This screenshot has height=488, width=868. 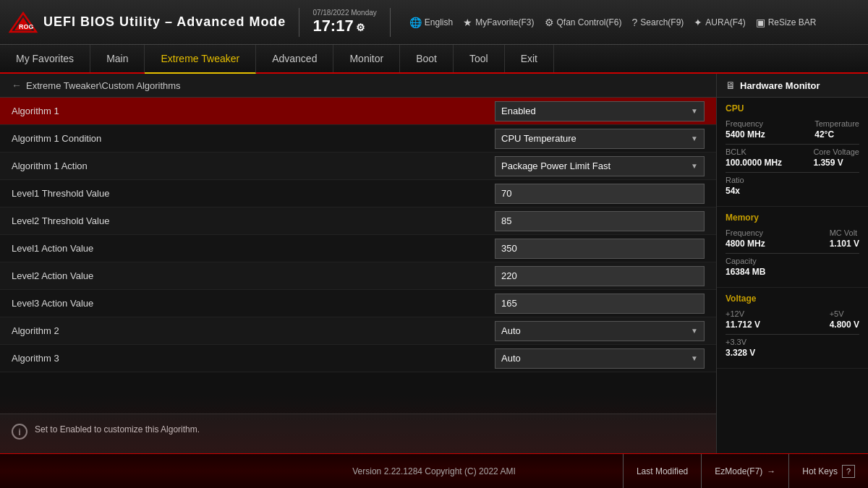 I want to click on footer-buttons: Last Modified EzMode(F7) → Hot Keys ?, so click(x=745, y=471).